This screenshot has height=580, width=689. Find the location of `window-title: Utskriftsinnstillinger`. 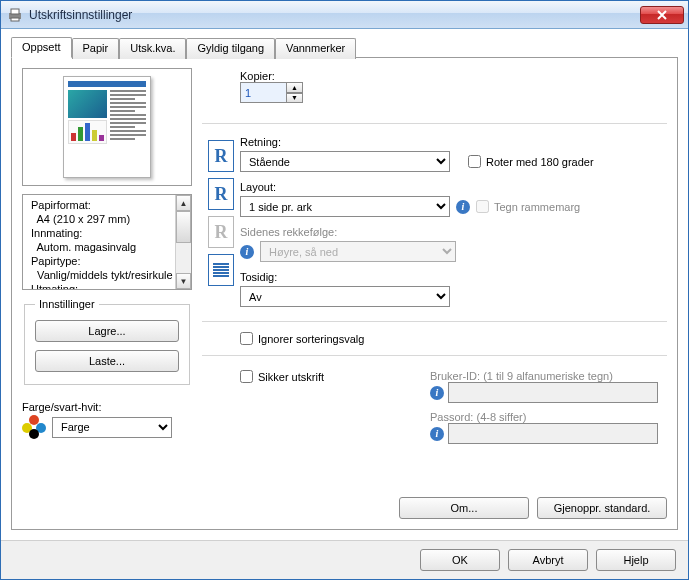

window-title: Utskriftsinnstillinger is located at coordinates (334, 15).